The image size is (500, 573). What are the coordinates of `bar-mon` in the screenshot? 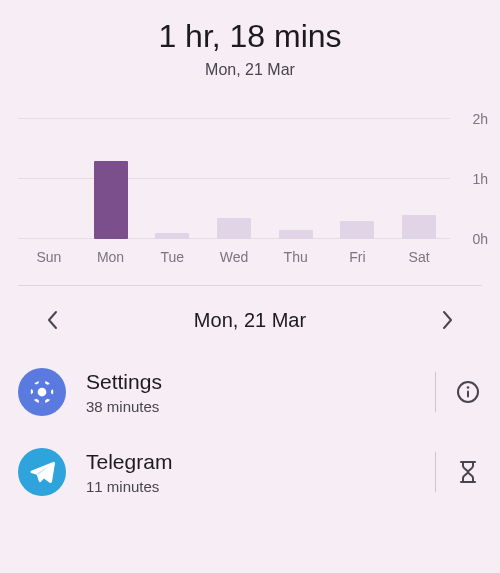 It's located at (111, 200).